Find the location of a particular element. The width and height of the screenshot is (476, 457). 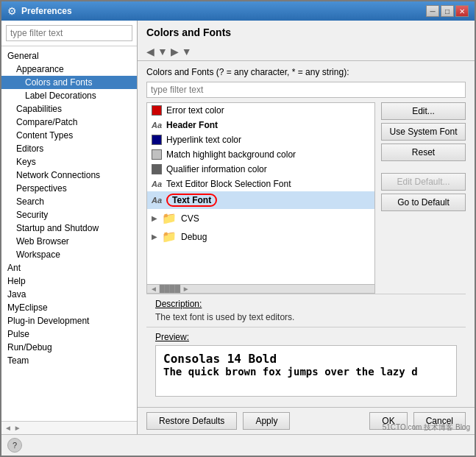

color-swatch-hyperlink is located at coordinates (157, 140).